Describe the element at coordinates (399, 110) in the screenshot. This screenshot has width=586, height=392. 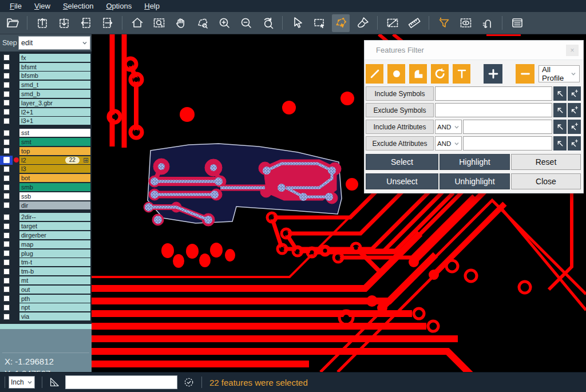
I see `filter-label-button: Exclude Symbols` at that location.